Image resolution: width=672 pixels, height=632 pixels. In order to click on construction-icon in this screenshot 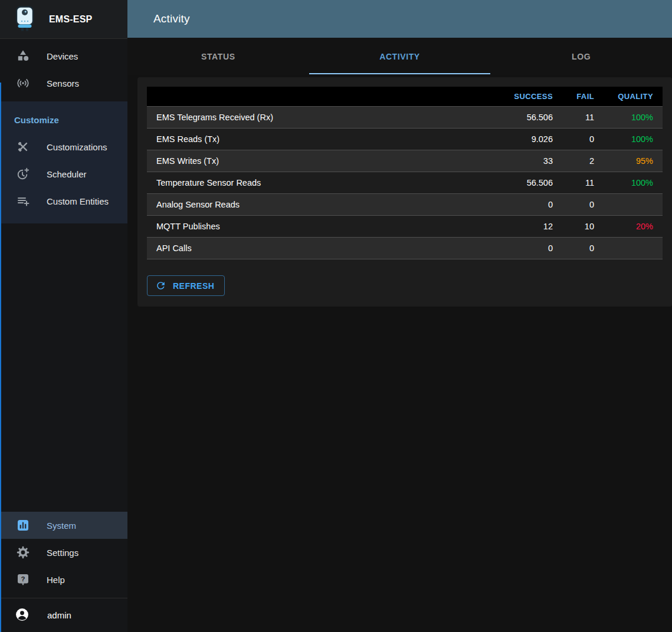, I will do `click(23, 147)`.